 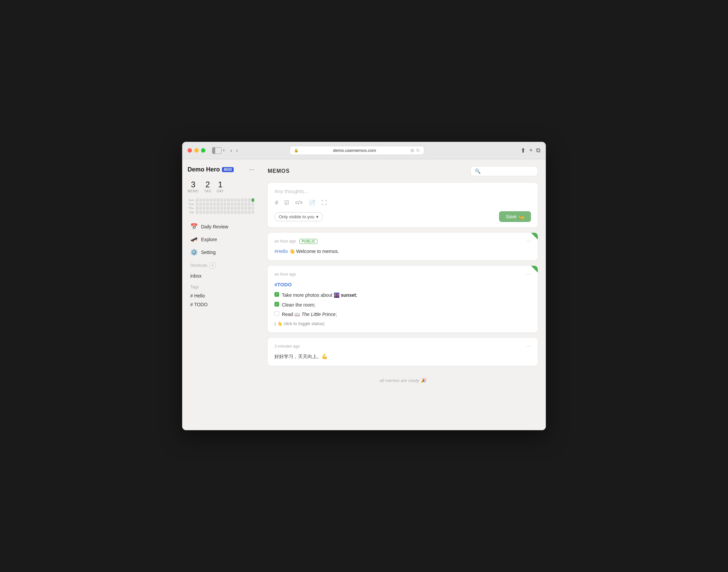 I want to click on fullscreen-toolbar-button: ⛶, so click(x=324, y=203).